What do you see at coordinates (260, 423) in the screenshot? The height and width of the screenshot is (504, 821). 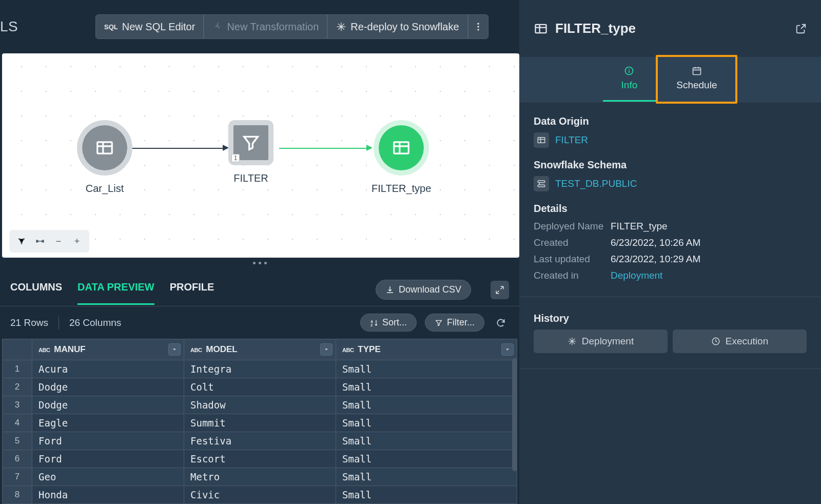 I see `table-cell: Summit` at bounding box center [260, 423].